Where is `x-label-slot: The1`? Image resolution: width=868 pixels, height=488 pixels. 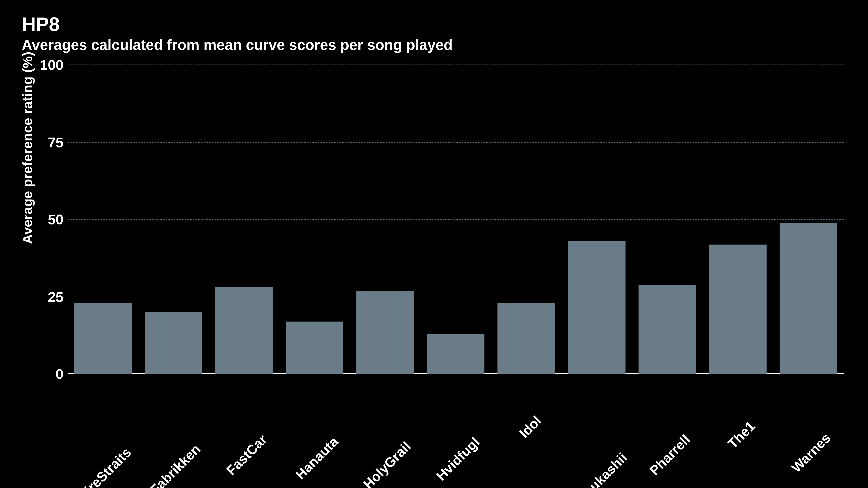
x-label-slot: The1 is located at coordinates (738, 428).